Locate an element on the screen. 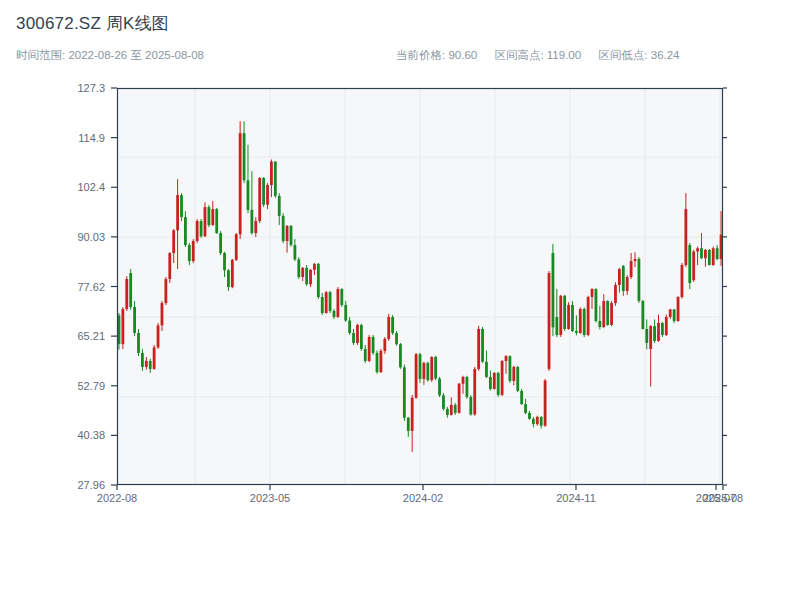  range-low-stat: 区间低点: 36.24 is located at coordinates (638, 55).